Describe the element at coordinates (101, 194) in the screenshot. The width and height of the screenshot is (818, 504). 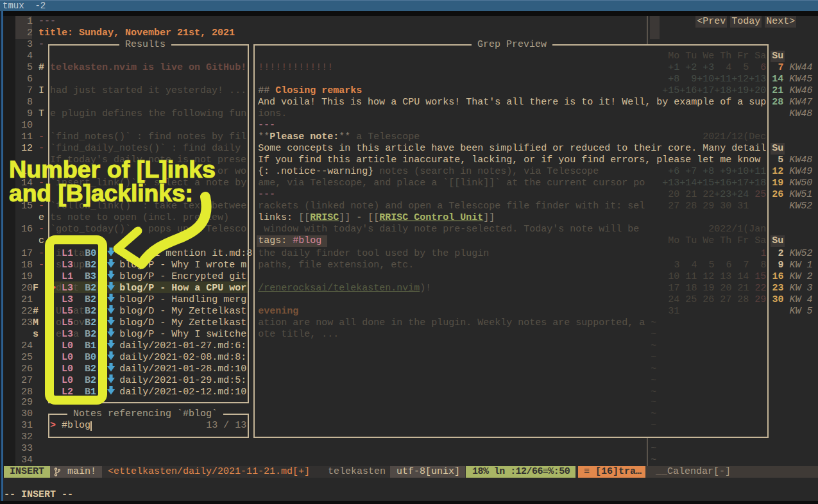
I see `svg-text: and [B]acklinks:` at that location.